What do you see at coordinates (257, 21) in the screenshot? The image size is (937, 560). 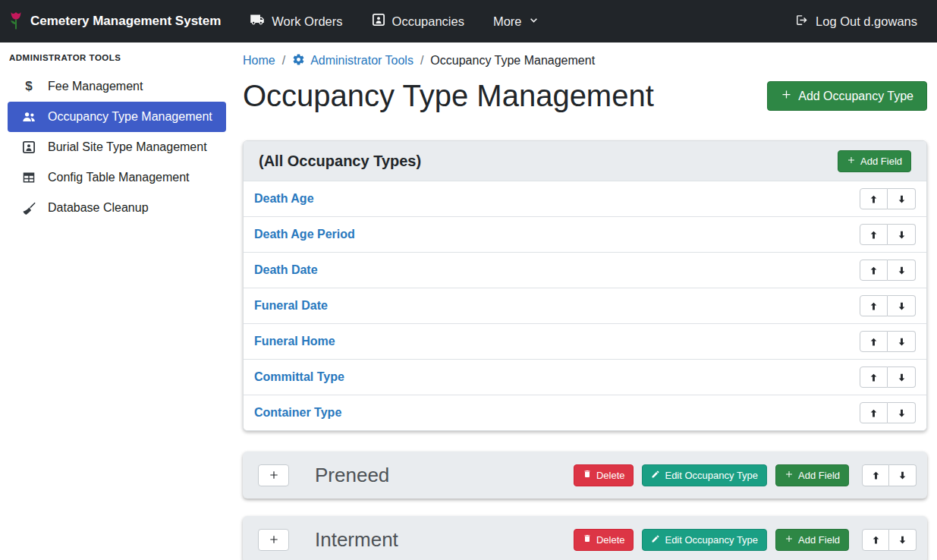 I see `truck-icon` at bounding box center [257, 21].